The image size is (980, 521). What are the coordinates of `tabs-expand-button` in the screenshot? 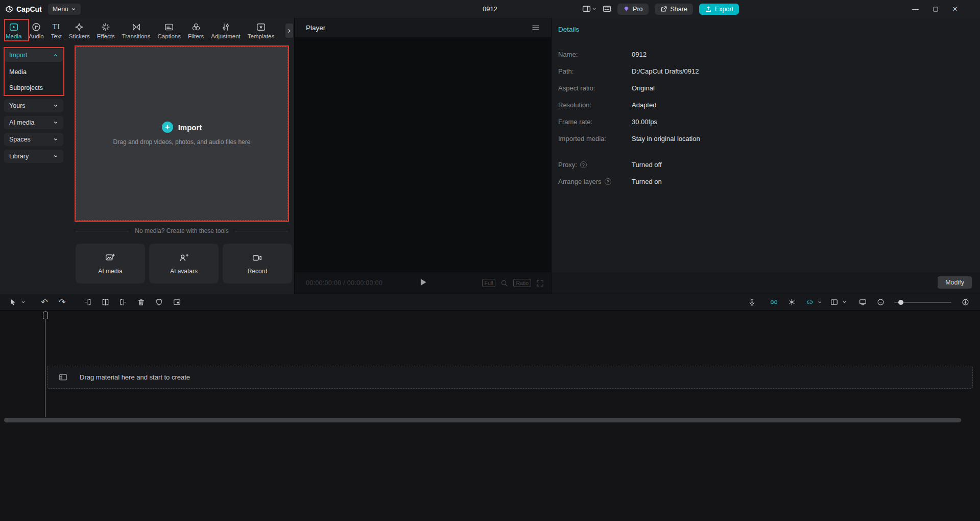 It's located at (289, 31).